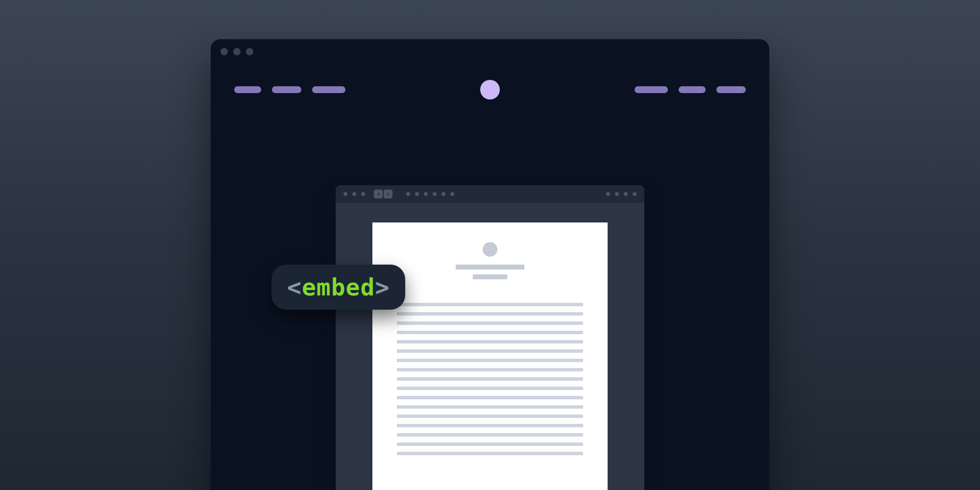 Image resolution: width=980 pixels, height=490 pixels. Describe the element at coordinates (388, 194) in the screenshot. I see `forward-button` at that location.